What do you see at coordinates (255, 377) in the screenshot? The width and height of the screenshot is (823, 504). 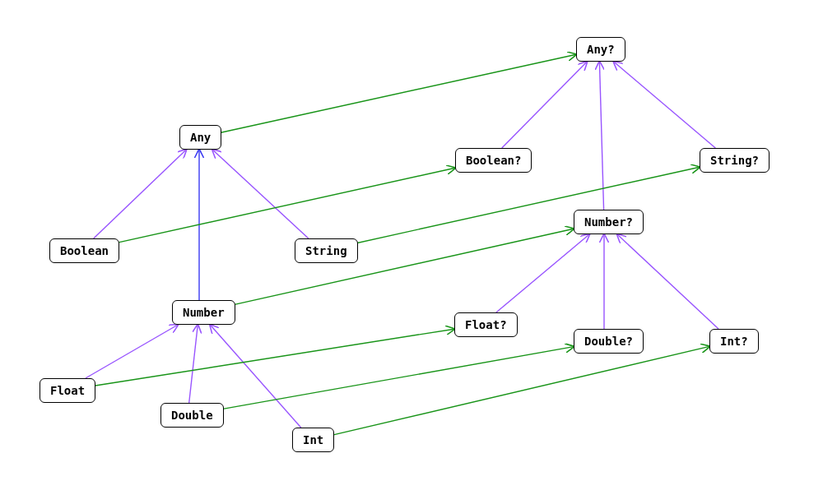 I see `edge-int-number` at bounding box center [255, 377].